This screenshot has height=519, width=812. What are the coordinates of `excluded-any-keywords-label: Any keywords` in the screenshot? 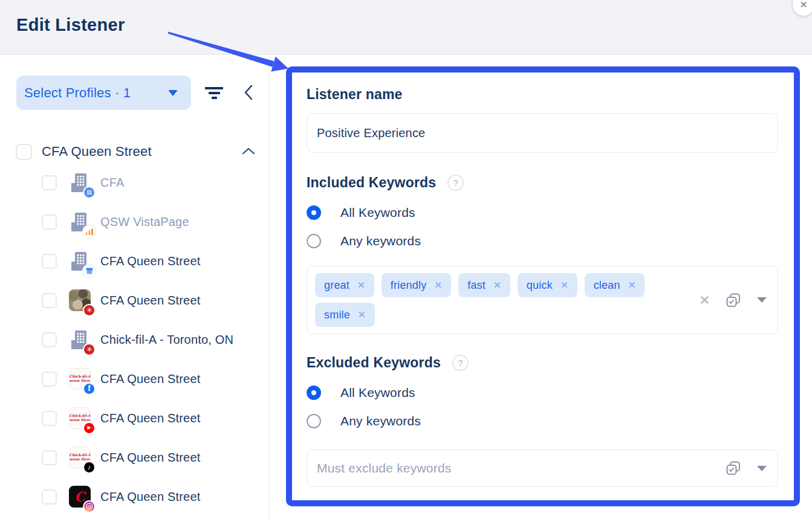 It's located at (381, 421).